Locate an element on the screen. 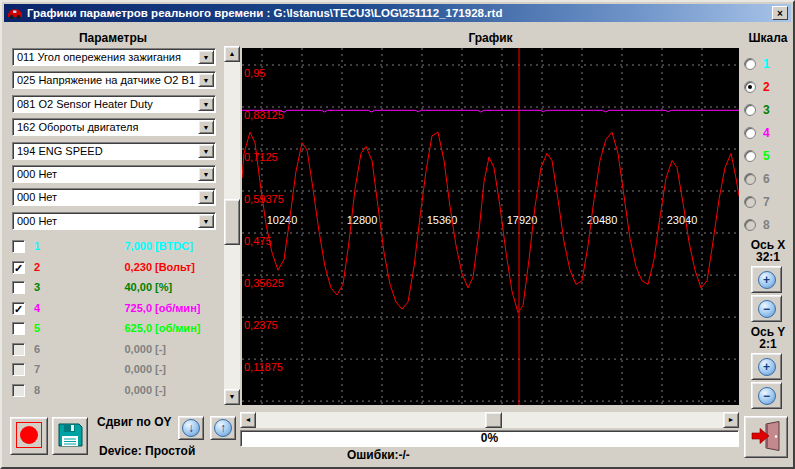  param-selector-4: 162 Обороты двигателя▼ is located at coordinates (114, 127).